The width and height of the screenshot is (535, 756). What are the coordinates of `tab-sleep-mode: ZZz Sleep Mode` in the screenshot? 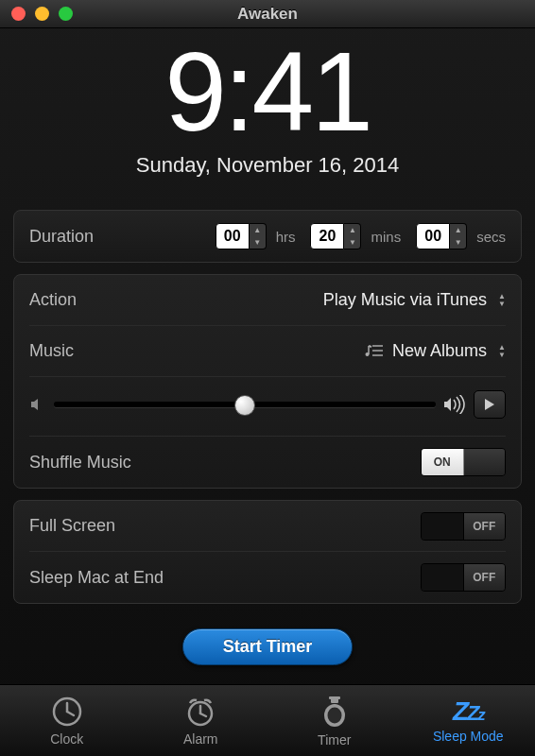 It's located at (469, 720).